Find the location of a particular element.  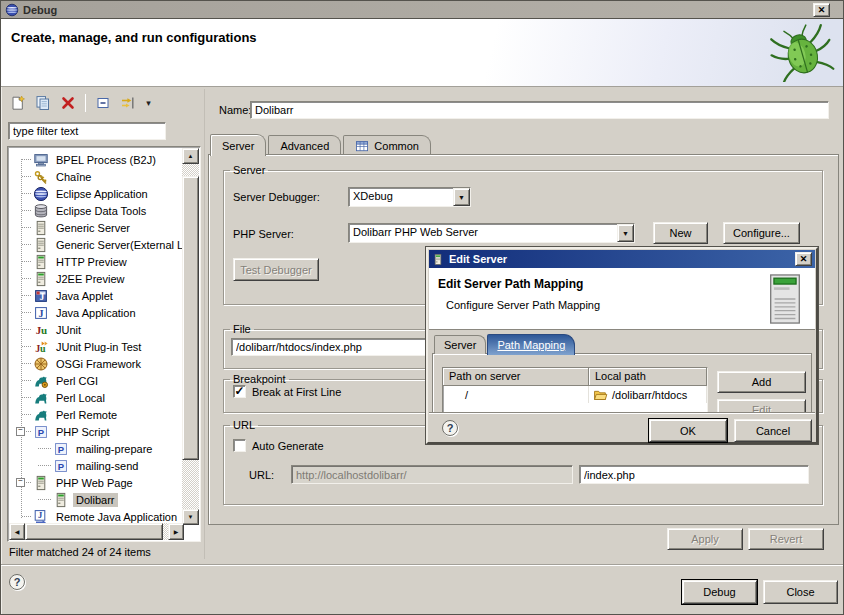

server-debugger-combo: XDebug is located at coordinates (410, 197).